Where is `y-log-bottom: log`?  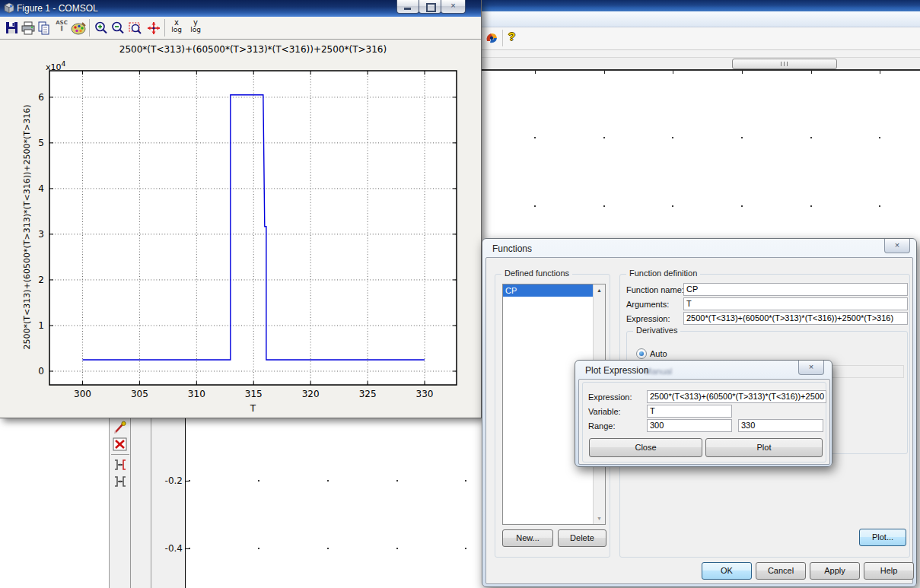 y-log-bottom: log is located at coordinates (196, 30).